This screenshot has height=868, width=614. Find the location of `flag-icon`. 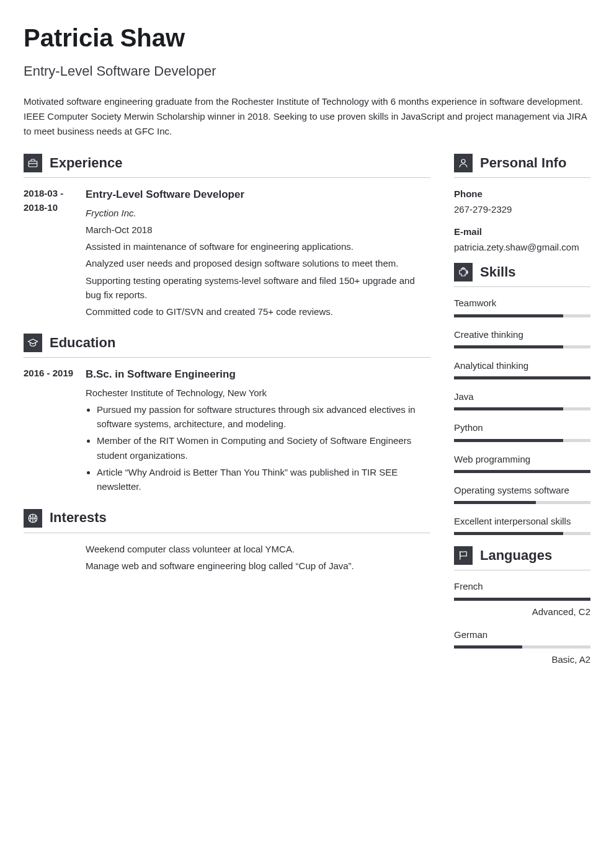

flag-icon is located at coordinates (463, 556).